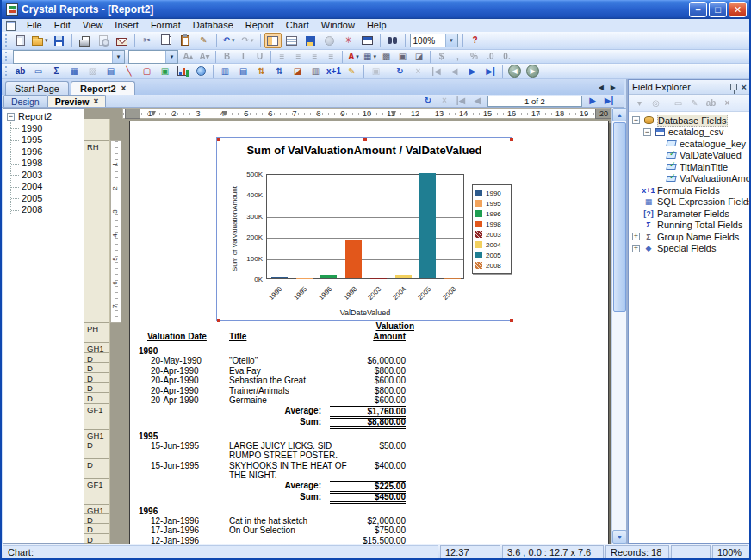  Describe the element at coordinates (38, 72) in the screenshot. I see `insert-group-button: ▭` at that location.